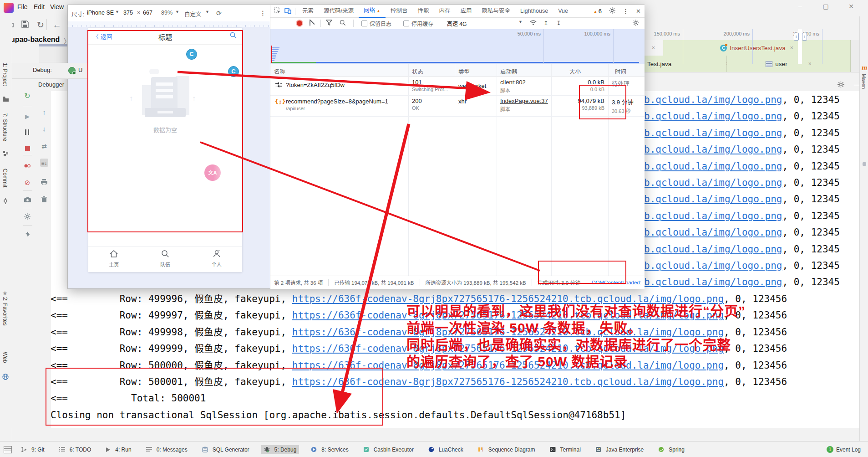  I want to click on network-conditions-icon, so click(533, 23).